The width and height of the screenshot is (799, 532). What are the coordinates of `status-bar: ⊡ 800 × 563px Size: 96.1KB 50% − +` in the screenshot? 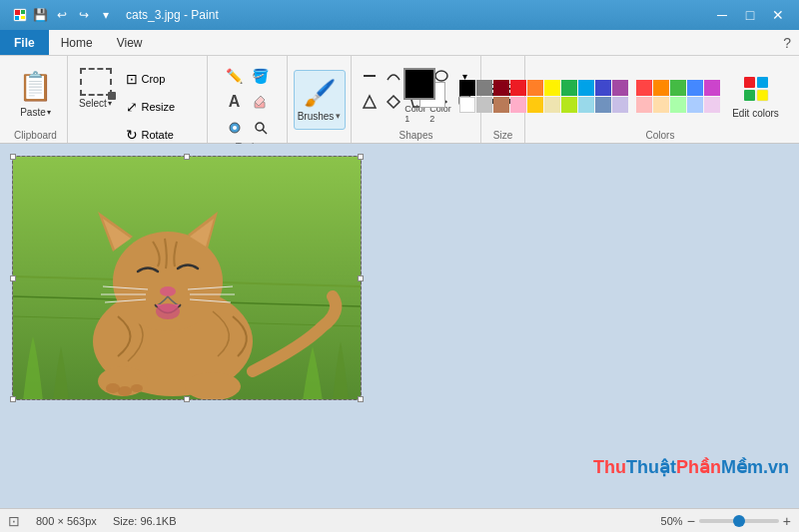 It's located at (400, 520).